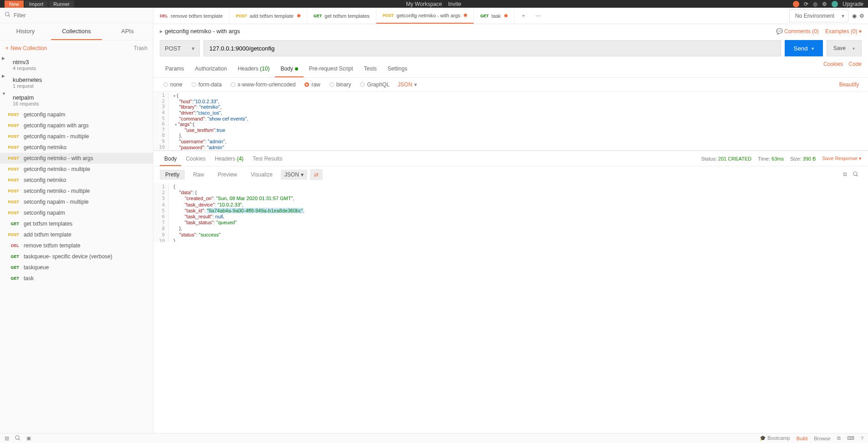 The image size is (868, 443). Describe the element at coordinates (862, 16) in the screenshot. I see `env-settings-icon: ⚙` at that location.